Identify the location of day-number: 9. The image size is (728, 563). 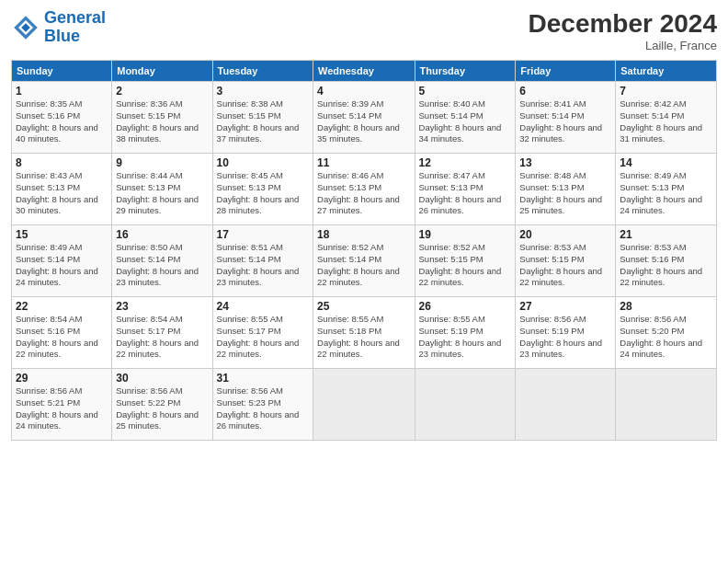
(162, 163).